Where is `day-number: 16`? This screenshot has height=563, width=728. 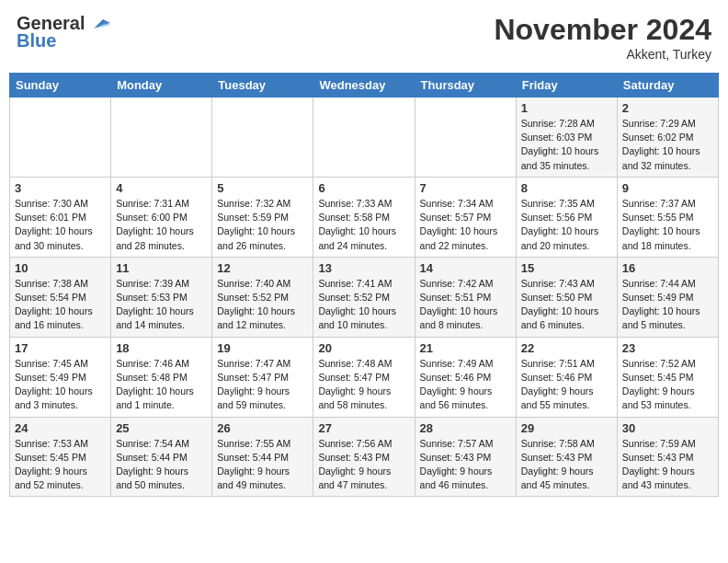 day-number: 16 is located at coordinates (667, 269).